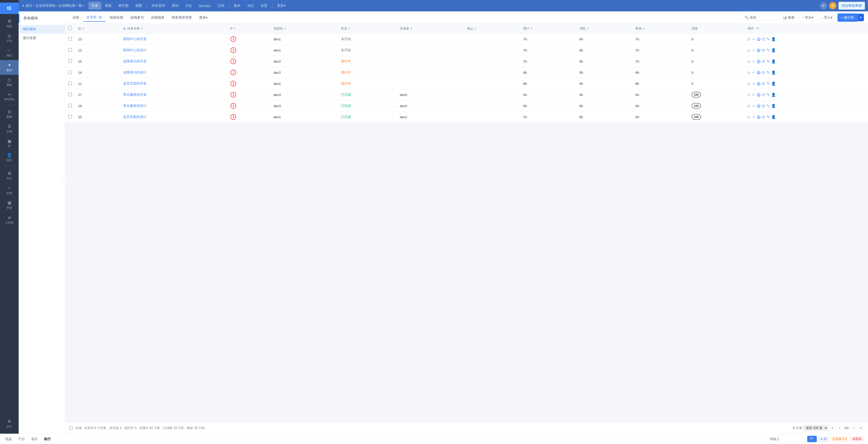  Describe the element at coordinates (9, 220) in the screenshot. I see `sidebar-item-workflow: ⇄ 工作流` at that location.